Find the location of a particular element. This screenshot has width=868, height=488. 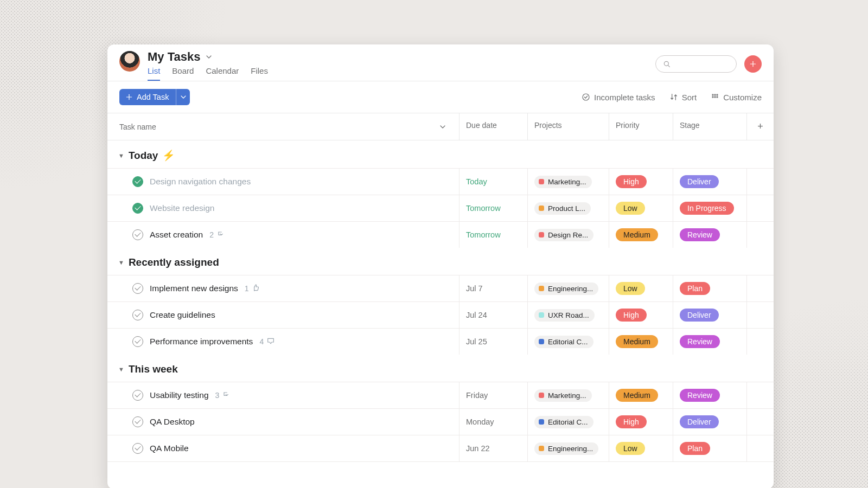

col-projects: Projects is located at coordinates (568, 127).